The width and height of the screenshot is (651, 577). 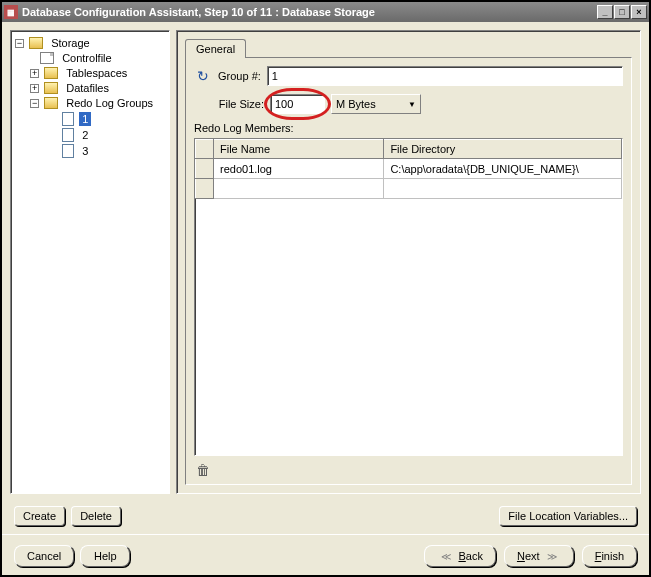 What do you see at coordinates (639, 12) in the screenshot?
I see `close-button: ×` at bounding box center [639, 12].